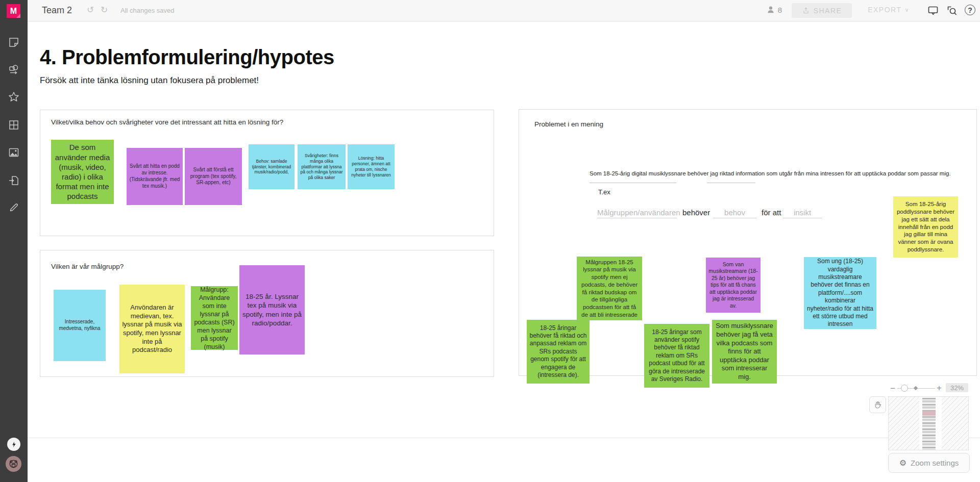 This screenshot has width=980, height=482. What do you see at coordinates (148, 10) in the screenshot?
I see `save-status: All changes saved` at bounding box center [148, 10].